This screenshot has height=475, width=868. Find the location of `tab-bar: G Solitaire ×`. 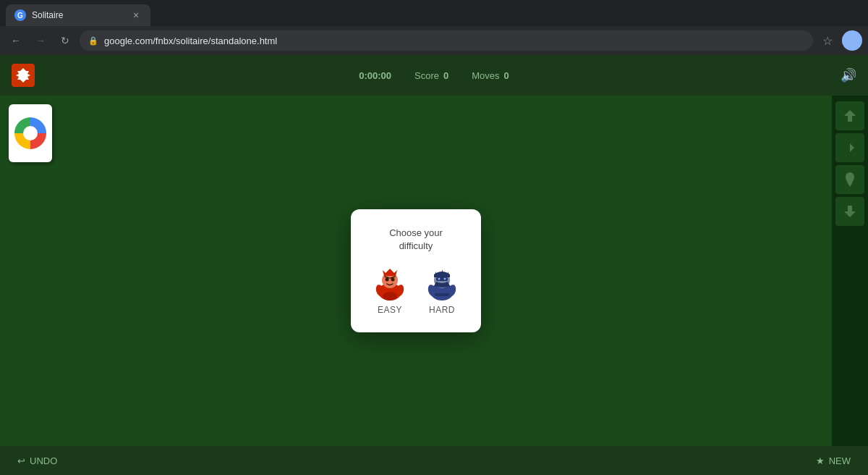

tab-bar: G Solitaire × is located at coordinates (434, 13).